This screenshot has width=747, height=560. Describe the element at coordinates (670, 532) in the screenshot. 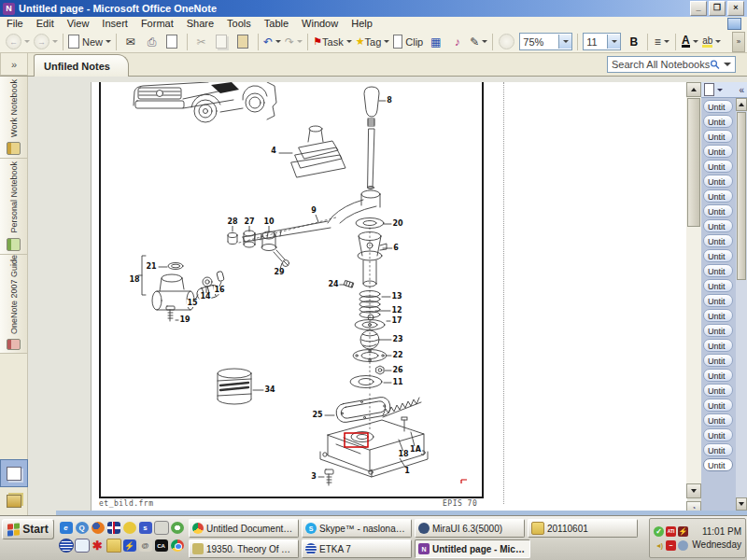

I see `ati-tray-icon` at that location.